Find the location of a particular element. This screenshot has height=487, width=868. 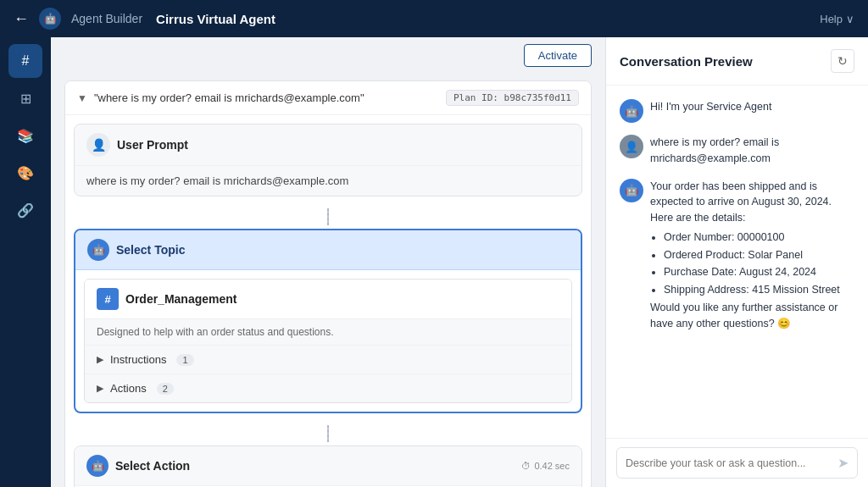

sidebar-item-palette: 🎨 is located at coordinates (25, 173).